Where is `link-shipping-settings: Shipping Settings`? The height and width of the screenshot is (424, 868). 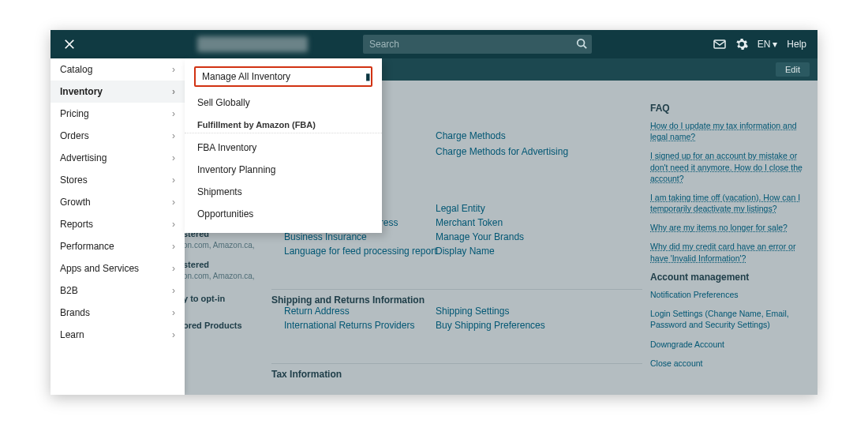 link-shipping-settings: Shipping Settings is located at coordinates (472, 311).